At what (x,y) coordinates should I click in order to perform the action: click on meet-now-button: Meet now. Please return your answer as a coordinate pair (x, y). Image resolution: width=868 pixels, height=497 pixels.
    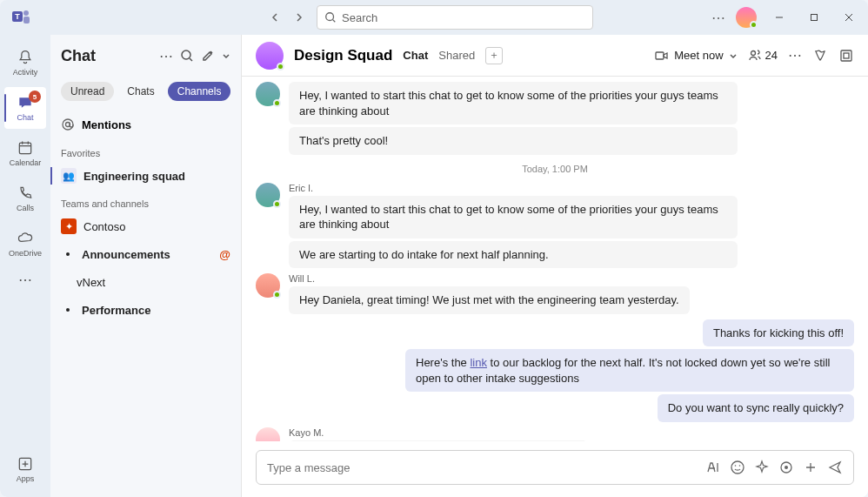
    Looking at the image, I should click on (696, 56).